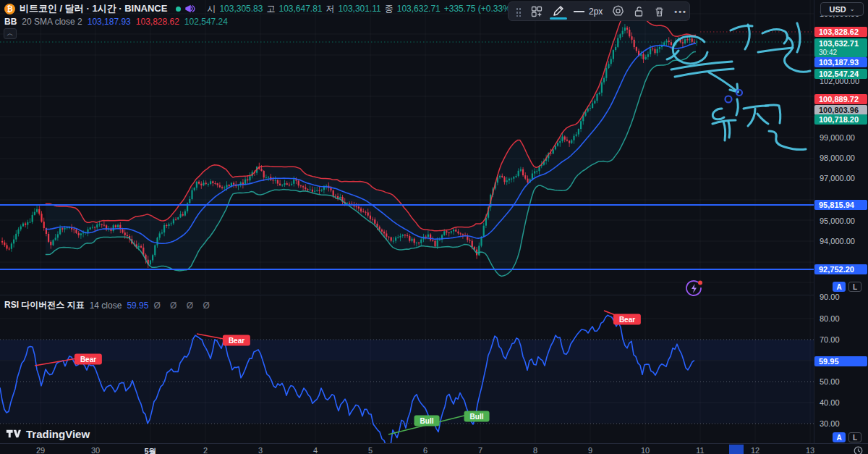 This screenshot has width=868, height=454. I want to click on line-width-label: 2px, so click(596, 12).